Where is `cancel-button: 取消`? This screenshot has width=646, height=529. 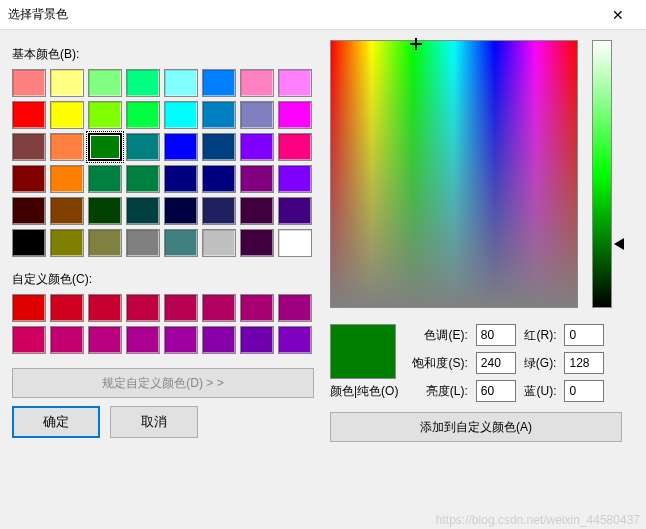
cancel-button: 取消 is located at coordinates (154, 422).